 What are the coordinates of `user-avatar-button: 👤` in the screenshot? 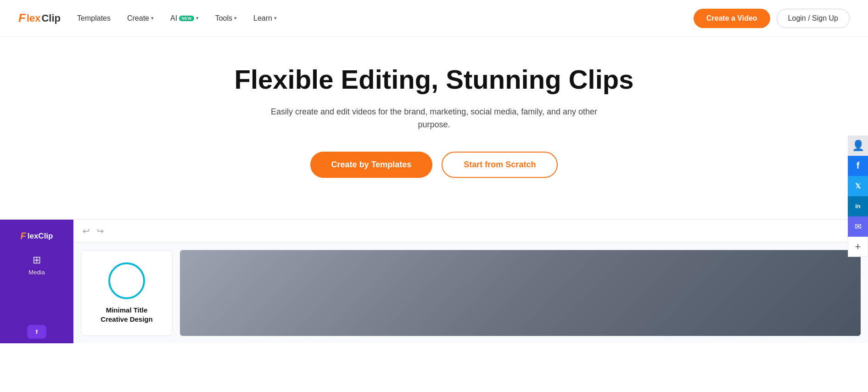 It's located at (858, 146).